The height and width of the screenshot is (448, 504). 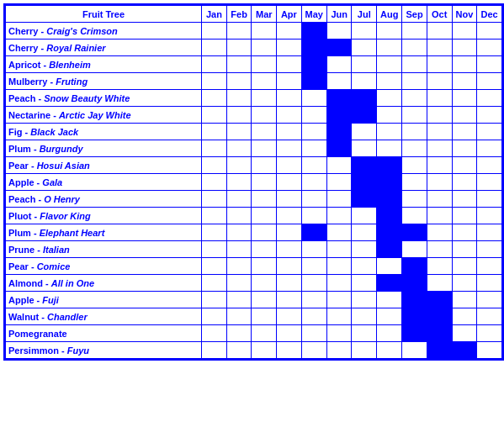 What do you see at coordinates (289, 14) in the screenshot?
I see `col-header-apr: Apr` at bounding box center [289, 14].